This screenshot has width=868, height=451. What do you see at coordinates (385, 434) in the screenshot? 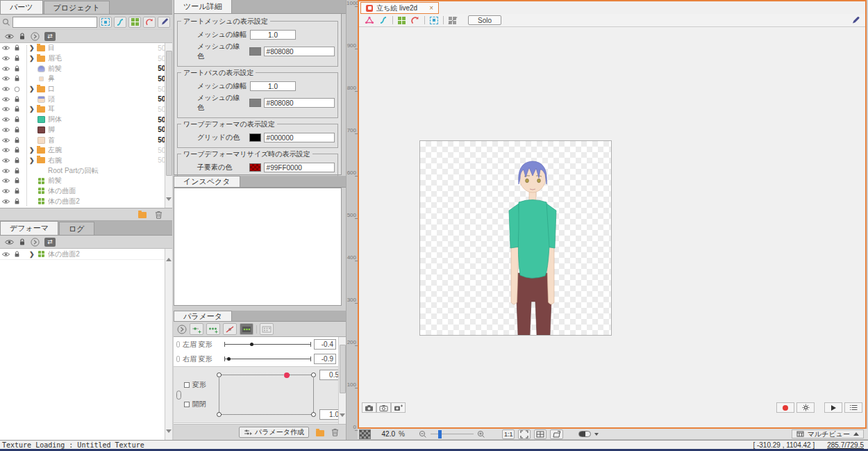
I see `zoom-value: 42.0` at bounding box center [385, 434].